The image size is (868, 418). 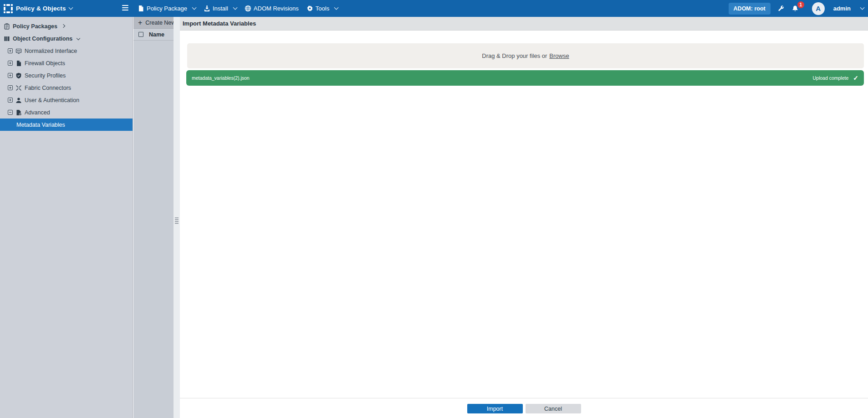 I want to click on download-icon, so click(x=207, y=8).